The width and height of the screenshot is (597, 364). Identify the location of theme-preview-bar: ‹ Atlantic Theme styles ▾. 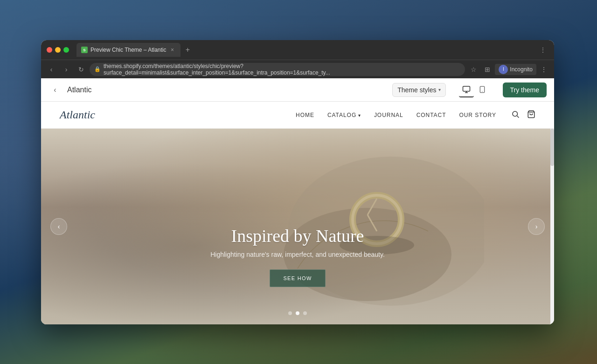
(298, 90).